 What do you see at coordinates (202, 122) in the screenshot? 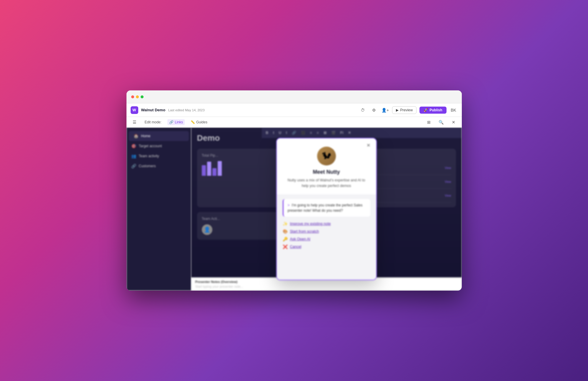
I see `guides-label: Guides` at bounding box center [202, 122].